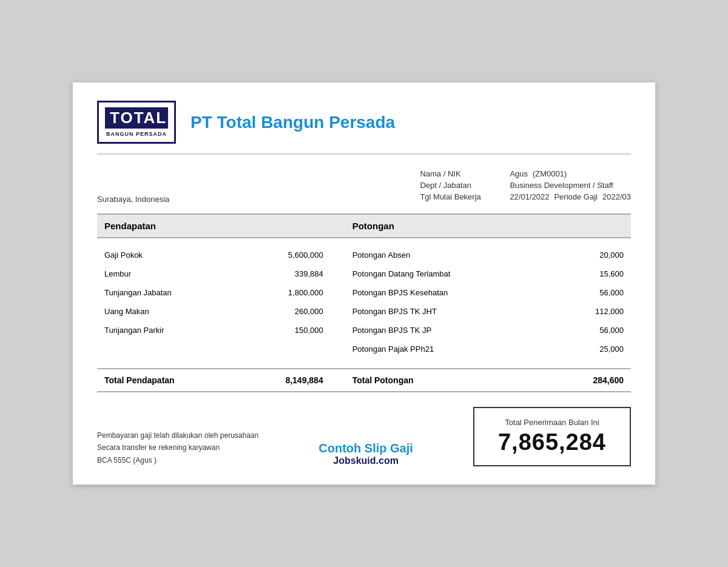 This screenshot has height=567, width=728. Describe the element at coordinates (462, 196) in the screenshot. I see `tgl-label: Tgl Mulai Bekerja` at that location.